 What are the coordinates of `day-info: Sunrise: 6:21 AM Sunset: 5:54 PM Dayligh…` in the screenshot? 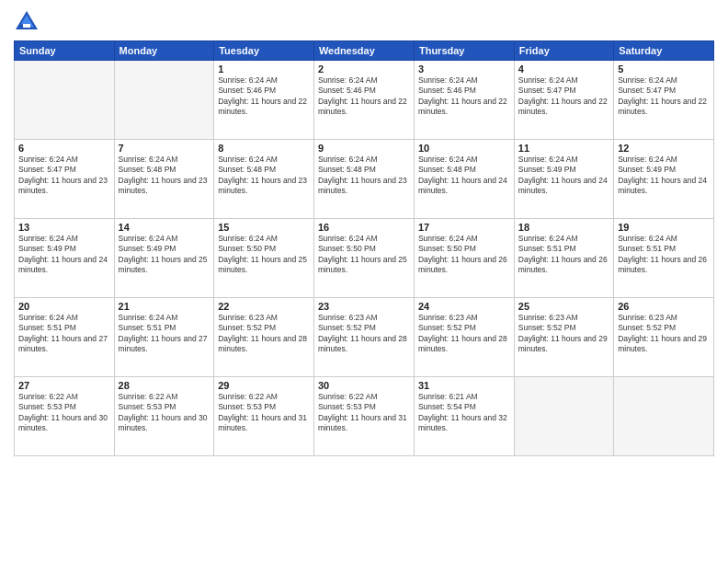 It's located at (464, 413).